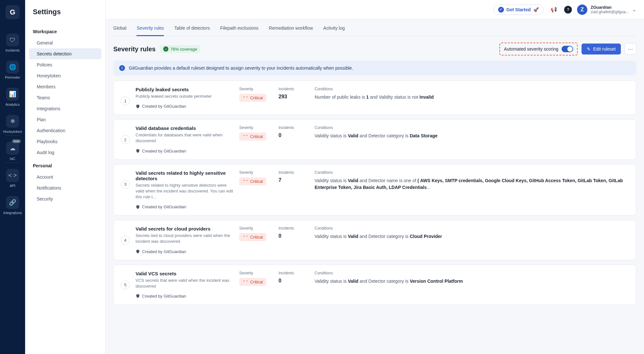 The width and height of the screenshot is (644, 354). I want to click on menu-members: Members, so click(65, 87).